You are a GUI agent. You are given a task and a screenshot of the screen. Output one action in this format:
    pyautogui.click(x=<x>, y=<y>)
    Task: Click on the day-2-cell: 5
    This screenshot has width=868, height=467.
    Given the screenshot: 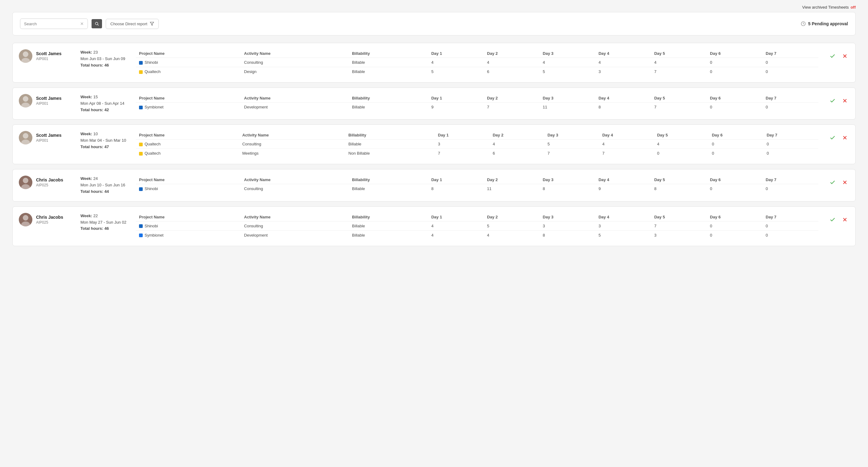 What is the action you would take?
    pyautogui.click(x=512, y=226)
    